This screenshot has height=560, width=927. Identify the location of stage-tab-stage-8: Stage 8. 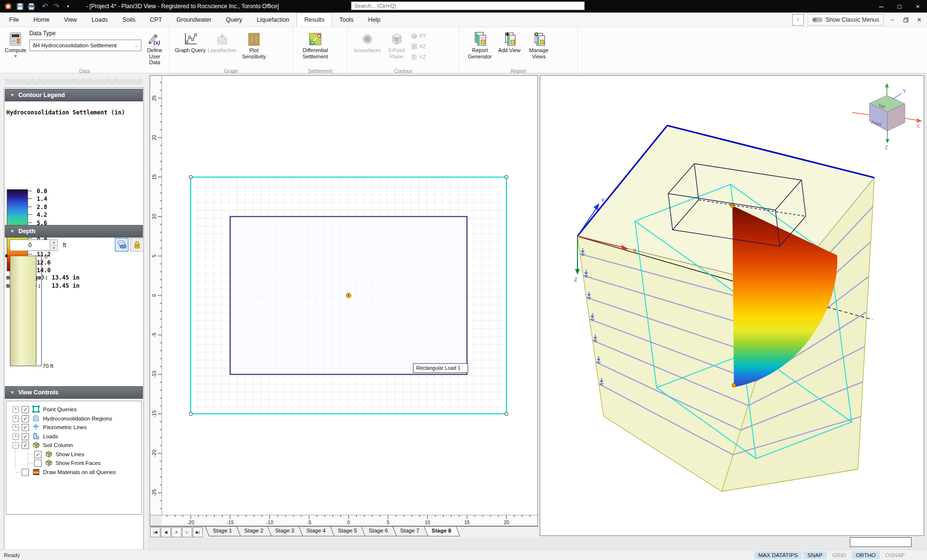
(442, 532).